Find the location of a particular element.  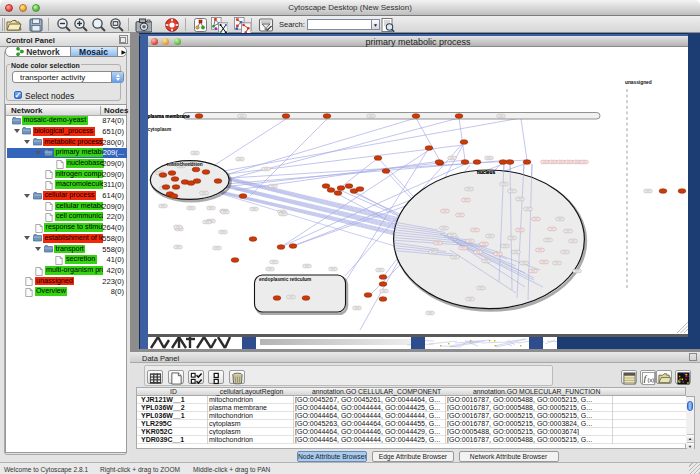

svg-text: cytoplasm is located at coordinates (160, 130).